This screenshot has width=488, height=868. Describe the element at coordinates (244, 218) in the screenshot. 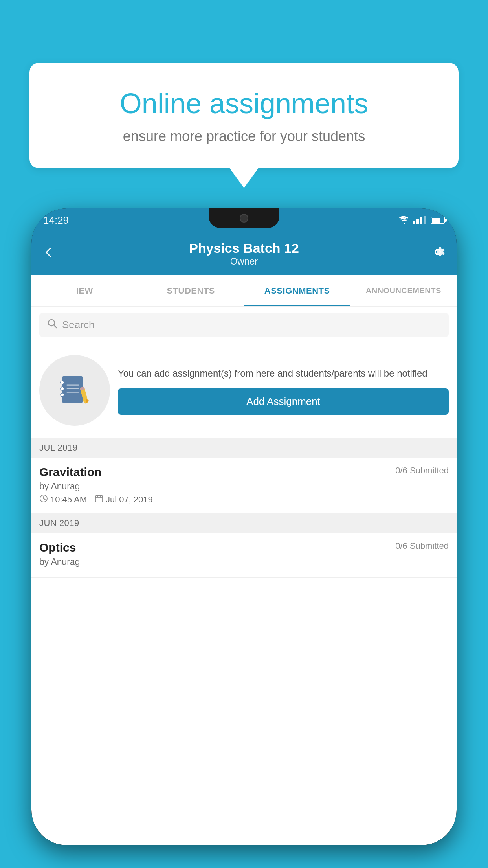

I see `phone-notch` at that location.